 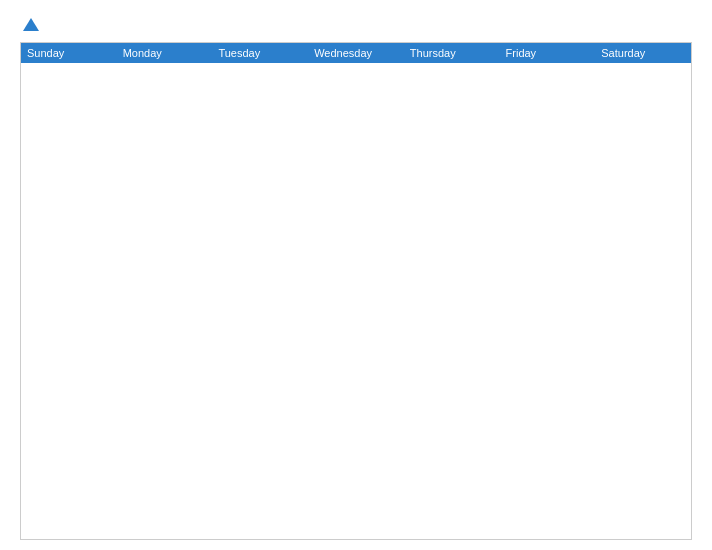 What do you see at coordinates (260, 53) in the screenshot?
I see `day-header-tuesday: Tuesday` at bounding box center [260, 53].